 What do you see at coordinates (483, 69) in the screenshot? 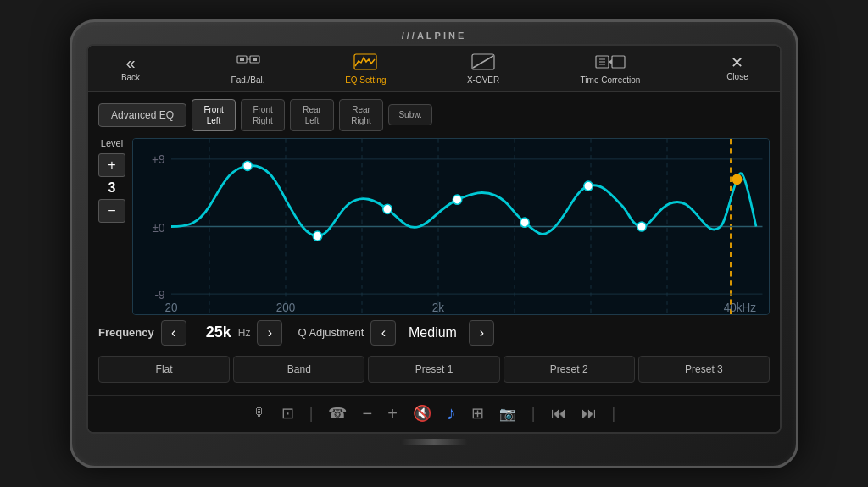
I see `nav-xover: X-OVER` at bounding box center [483, 69].